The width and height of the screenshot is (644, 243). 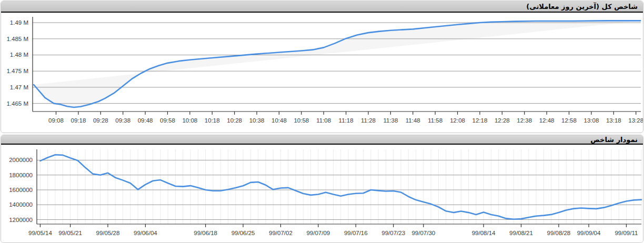 What do you see at coordinates (614, 140) in the screenshot?
I see `history-panel-title: نمودار شاخص` at bounding box center [614, 140].